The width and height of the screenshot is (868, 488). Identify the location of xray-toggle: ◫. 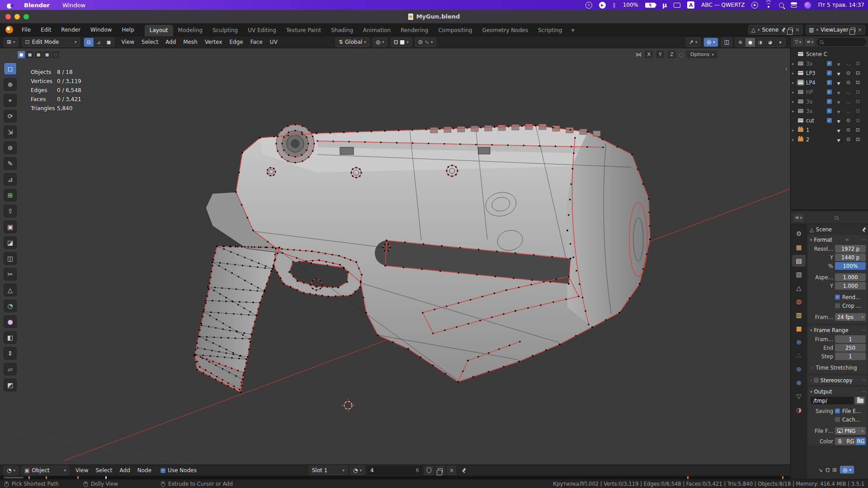
(727, 42).